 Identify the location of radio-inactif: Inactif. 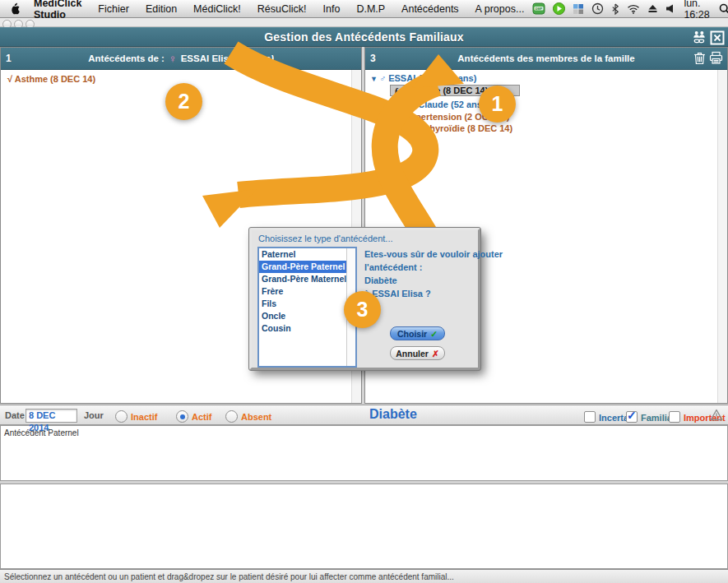
(137, 416).